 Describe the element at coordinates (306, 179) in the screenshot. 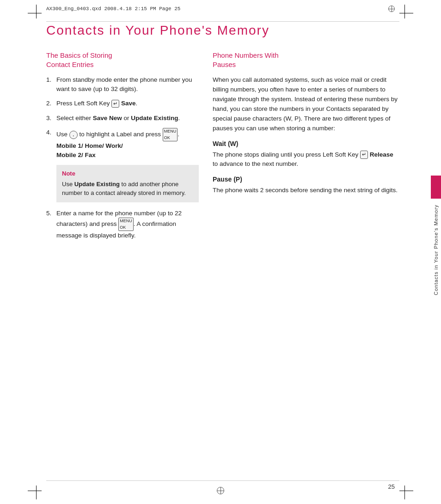

I see `pause-title: Pause (P)` at that location.